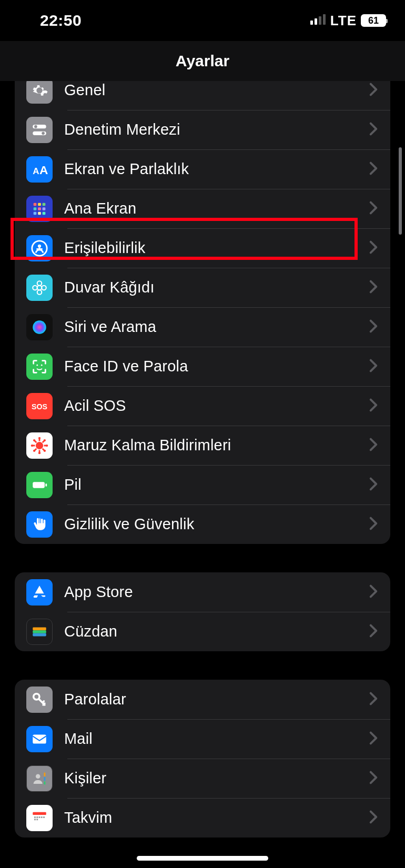  What do you see at coordinates (202, 524) in the screenshot?
I see `settings-row-privacy: Gizlilik ve Güvenlik` at bounding box center [202, 524].